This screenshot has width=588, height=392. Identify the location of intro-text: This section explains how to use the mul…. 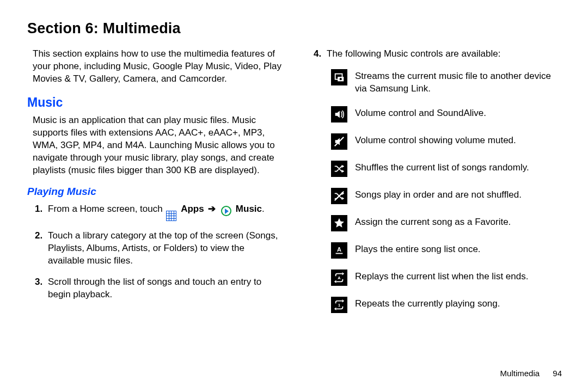
(158, 66).